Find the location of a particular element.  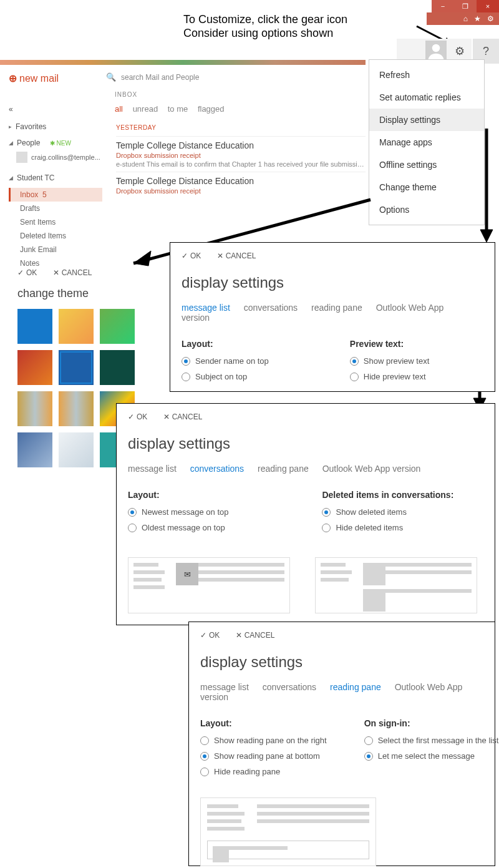

folder-inbox: Inbox 5 is located at coordinates (56, 195).